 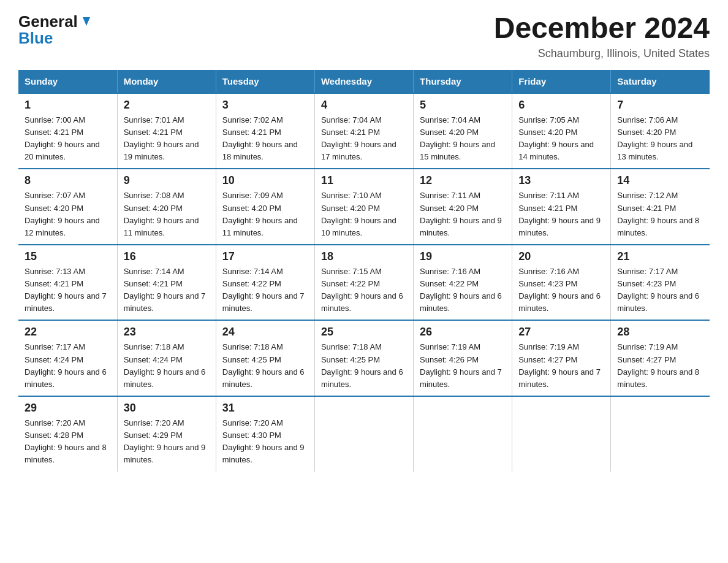 I want to click on table-row: 13 Sunrise: 7:11 AM Sunset: 4:21 PM Dayl…, so click(x=561, y=207).